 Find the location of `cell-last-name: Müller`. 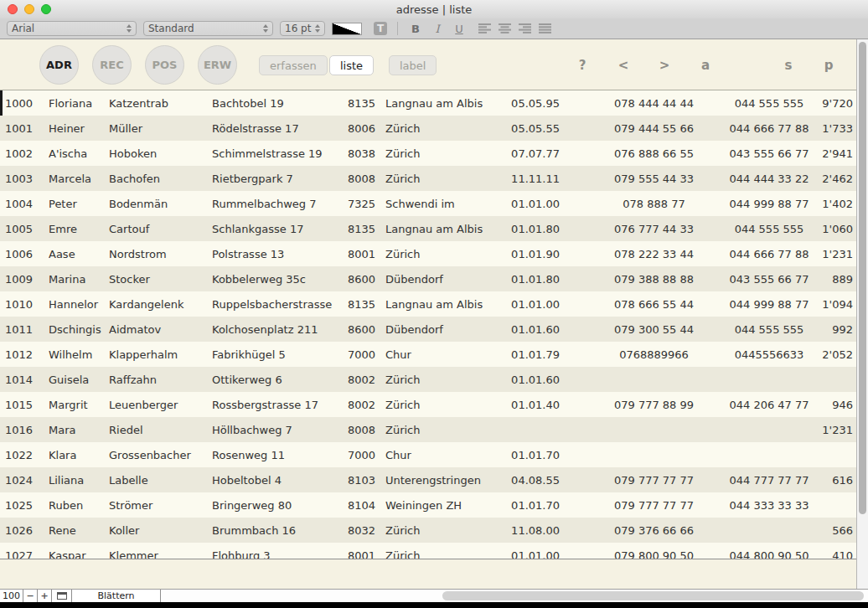

cell-last-name: Müller is located at coordinates (161, 129).